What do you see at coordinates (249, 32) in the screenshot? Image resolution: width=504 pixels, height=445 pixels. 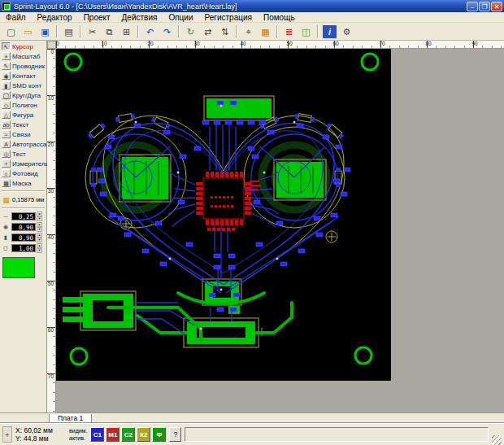 I see `zoom-button: ⌖` at bounding box center [249, 32].